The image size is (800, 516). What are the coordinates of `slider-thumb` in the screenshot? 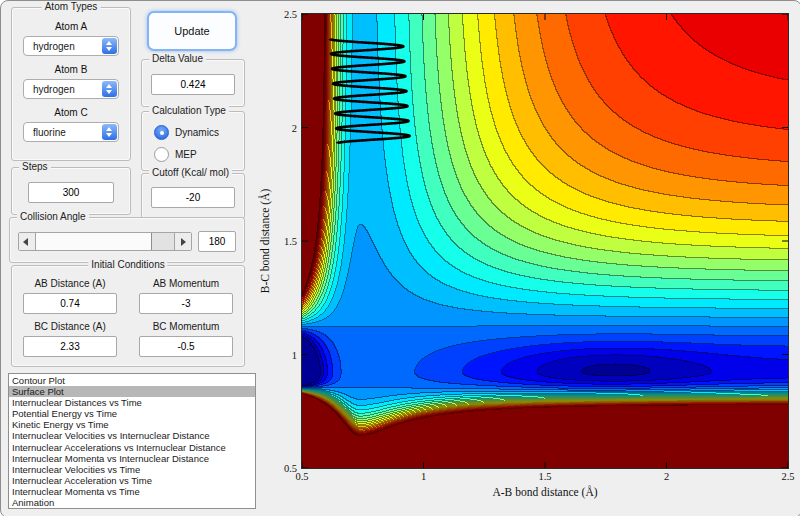 It's located at (162, 242).